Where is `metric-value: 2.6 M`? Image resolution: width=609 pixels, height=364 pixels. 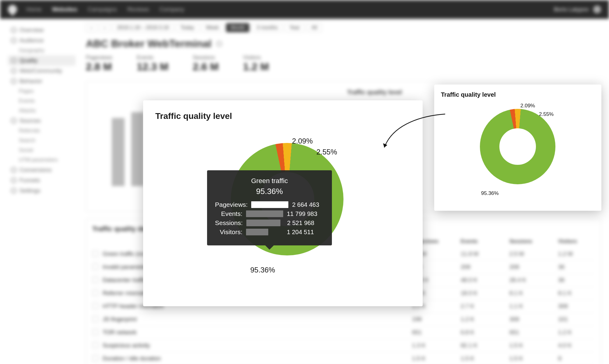
metric-value: 2.6 M is located at coordinates (206, 67).